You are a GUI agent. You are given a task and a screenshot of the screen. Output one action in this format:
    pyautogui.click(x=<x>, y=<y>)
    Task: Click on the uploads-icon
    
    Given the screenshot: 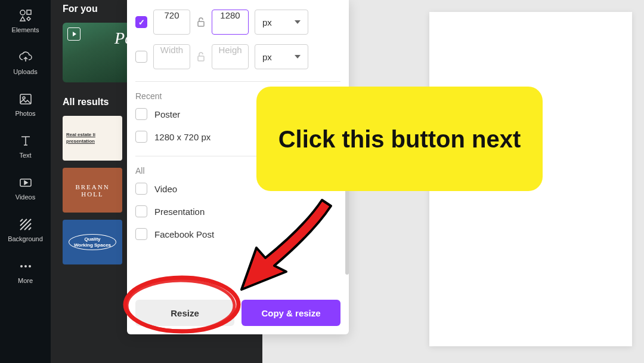 What is the action you would take?
    pyautogui.click(x=26, y=57)
    